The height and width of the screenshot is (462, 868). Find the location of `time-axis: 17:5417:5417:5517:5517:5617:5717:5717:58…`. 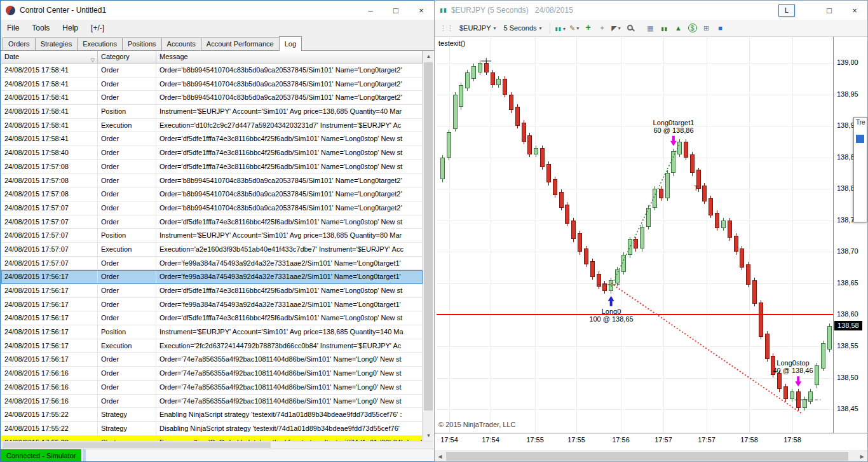

time-axis: 17:5417:5417:5517:5517:5617:5717:5717:58… is located at coordinates (651, 441).